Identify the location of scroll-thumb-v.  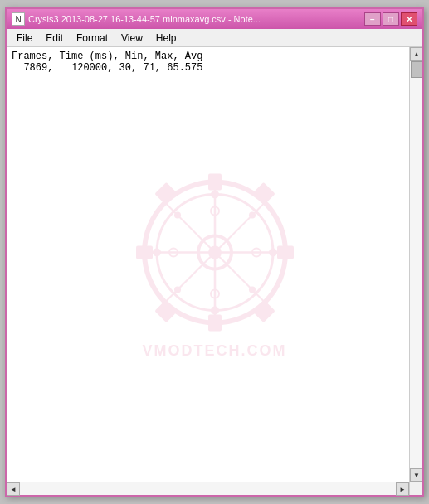
(417, 70).